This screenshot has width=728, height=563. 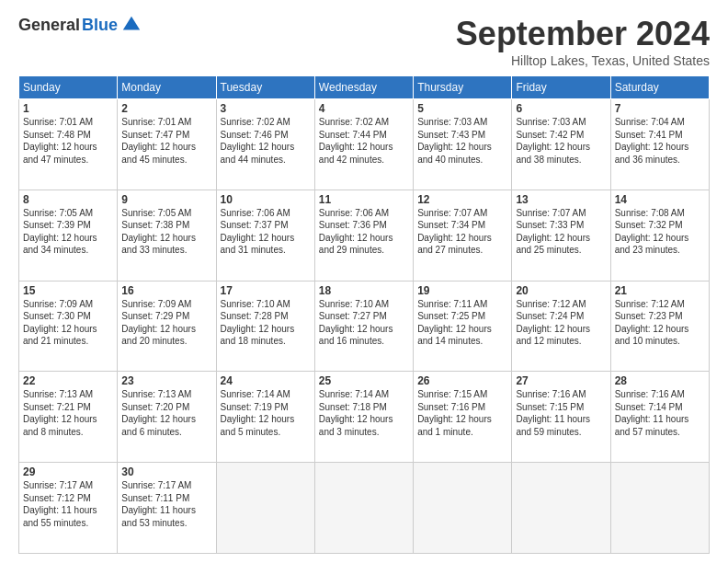 What do you see at coordinates (364, 88) in the screenshot?
I see `col-wednesday: Wednesday` at bounding box center [364, 88].